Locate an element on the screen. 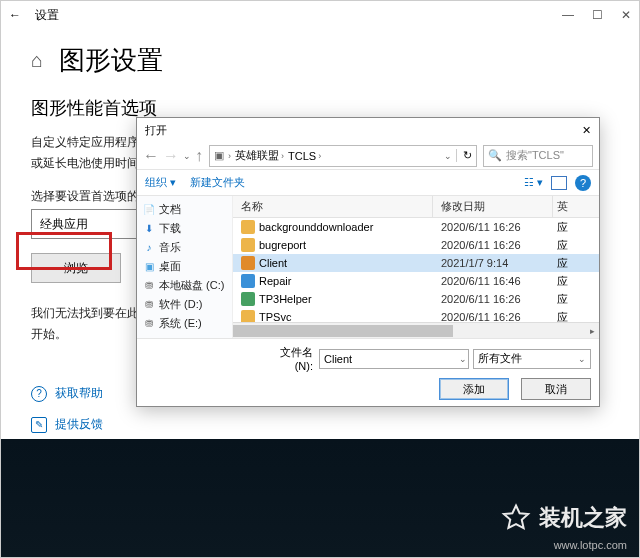 The width and height of the screenshot is (640, 558). tree-item: ▣桌面 is located at coordinates (184, 266).